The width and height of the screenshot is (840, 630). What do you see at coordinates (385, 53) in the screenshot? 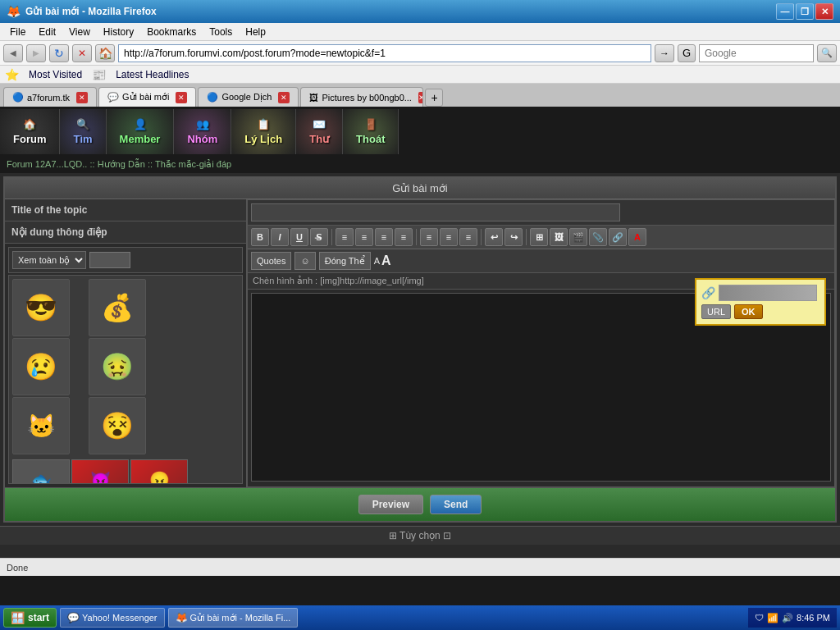
I see `url-input` at bounding box center [385, 53].